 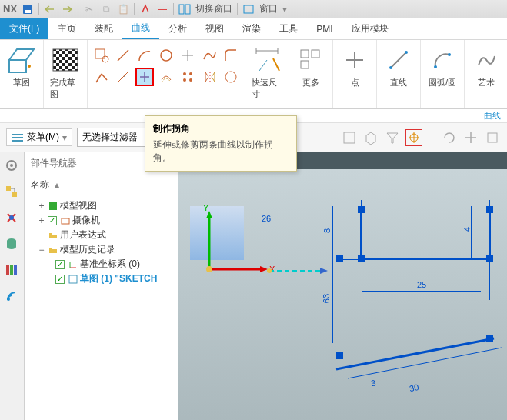 I want to click on filter-funnel-icon, so click(x=392, y=138).